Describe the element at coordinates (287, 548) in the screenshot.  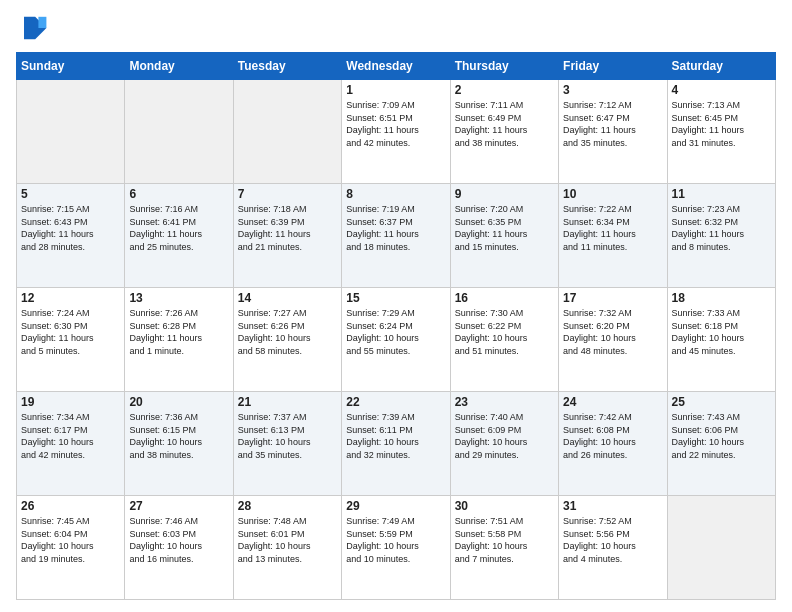
I see `calendar-cell: 28Sunrise: 7:48 AM Sunset: 6:01 PM Dayli…` at that location.